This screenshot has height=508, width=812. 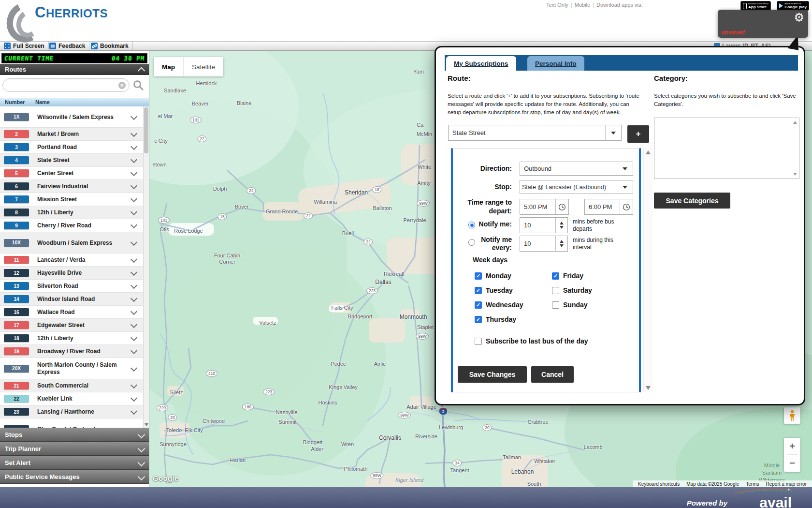 I want to click on routes-panel-header: Routes, so click(x=74, y=70).